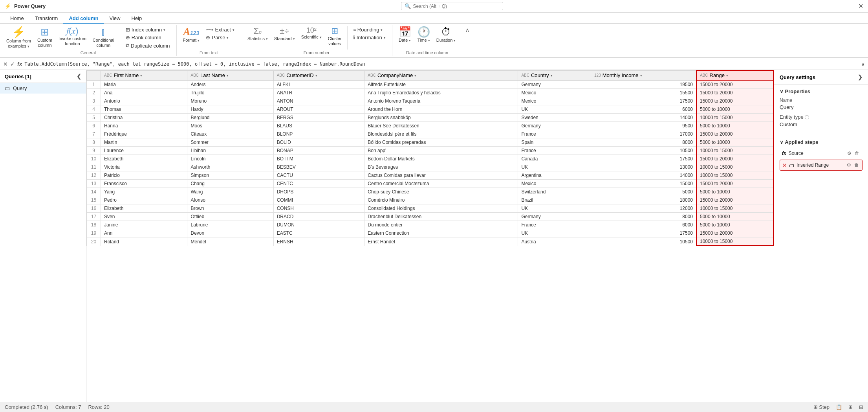 The width and height of the screenshot is (868, 412). I want to click on duplicate-column-button: ⧉ Duplicate column, so click(148, 46).